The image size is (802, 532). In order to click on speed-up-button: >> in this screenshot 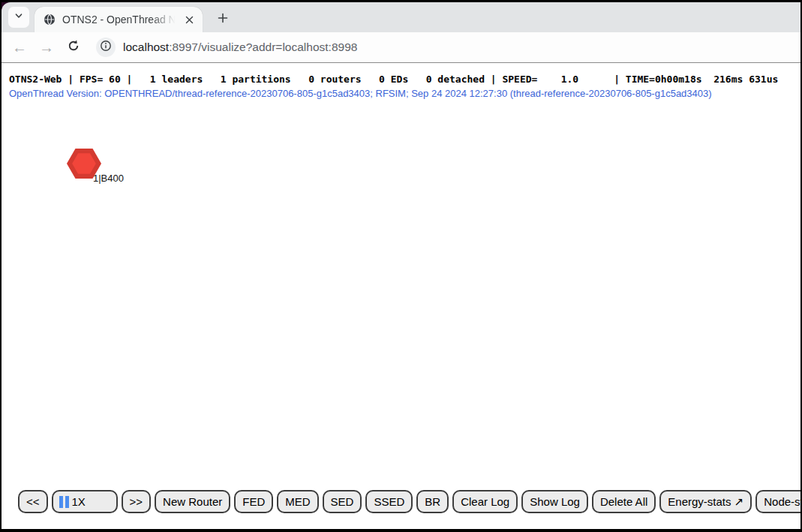, I will do `click(137, 501)`.